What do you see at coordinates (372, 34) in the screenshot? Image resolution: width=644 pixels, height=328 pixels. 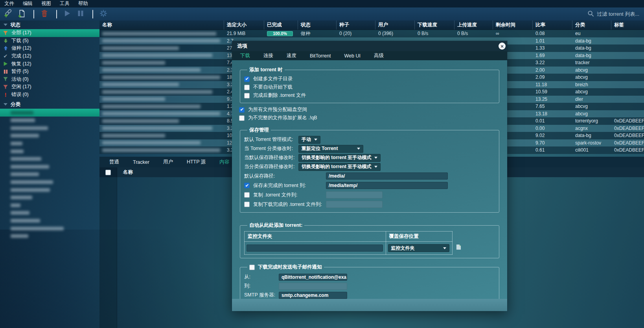 I see `torrent-row: 21.9 MiB 100.0% 做种 0 (20) 0 (396) 0 B/s …` at bounding box center [372, 34].